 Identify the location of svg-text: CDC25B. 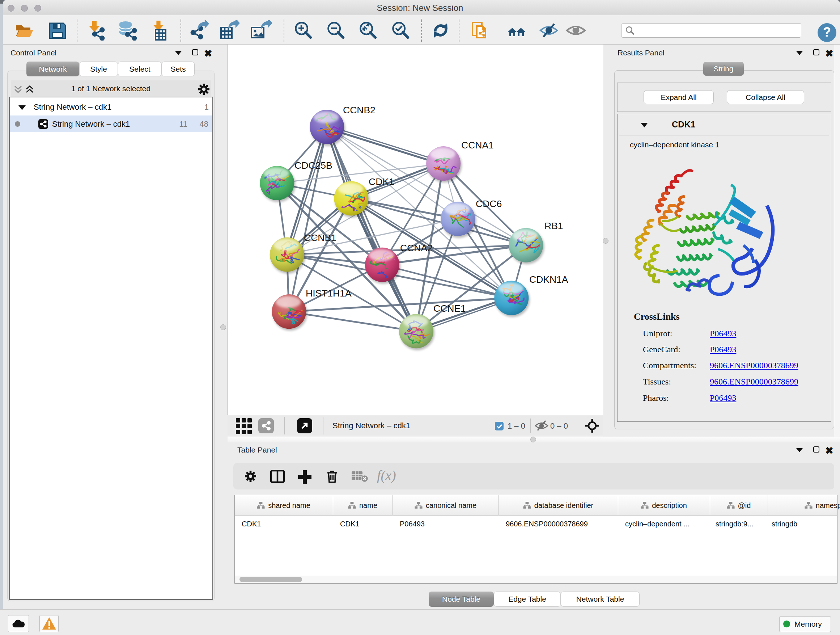
(313, 166).